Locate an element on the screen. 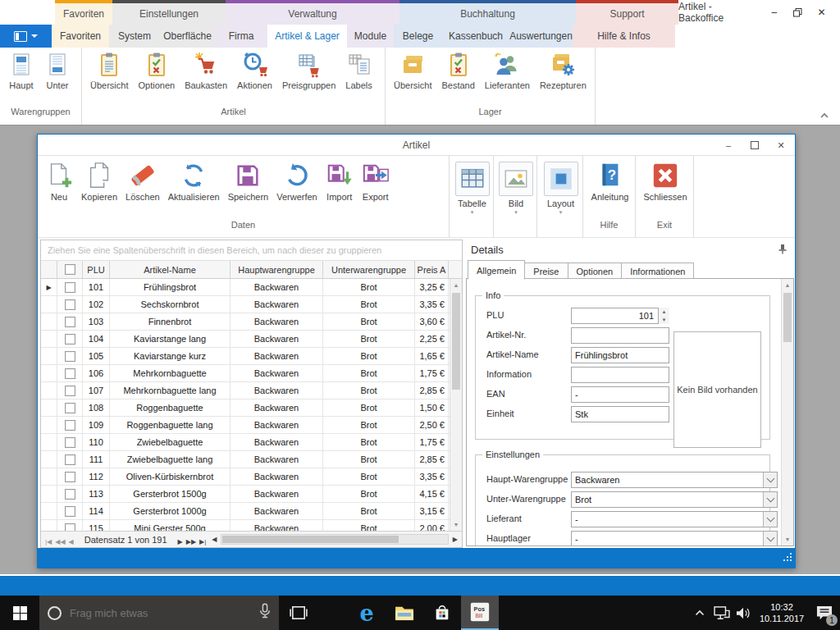  taskbar-explorer-icon is located at coordinates (404, 613).